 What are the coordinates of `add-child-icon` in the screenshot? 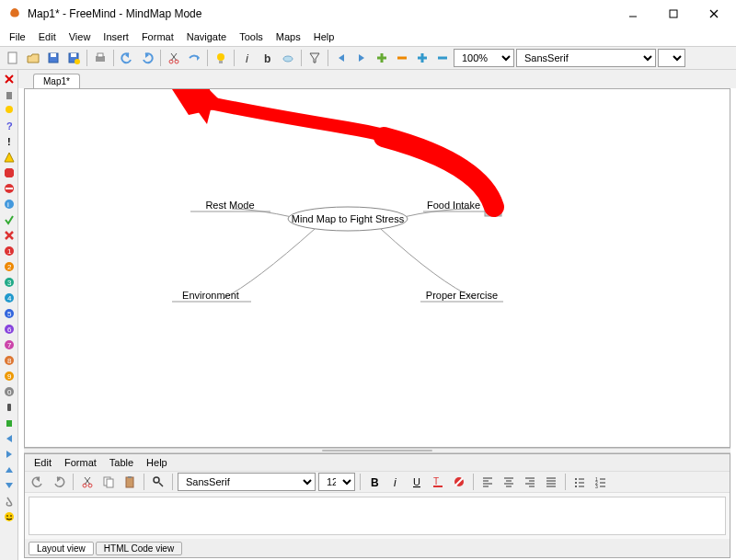 It's located at (422, 58).